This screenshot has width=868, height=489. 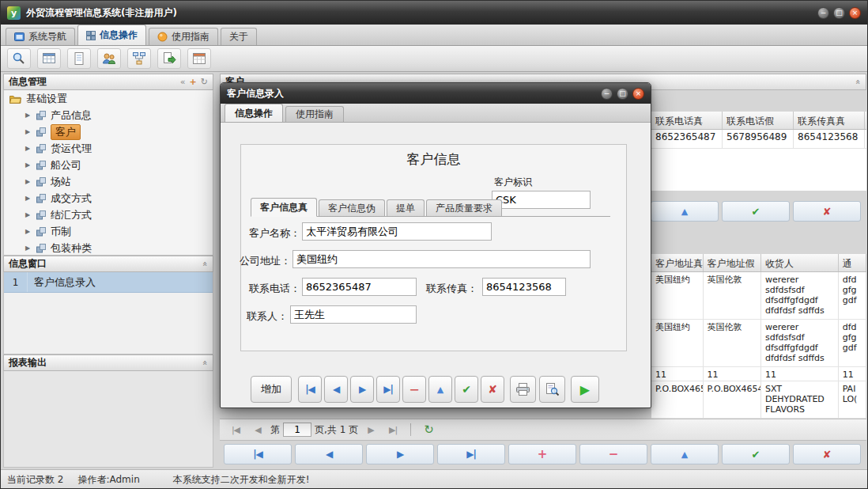 I want to click on tree-item-product-info: ▶ 产品信息, so click(x=108, y=116).